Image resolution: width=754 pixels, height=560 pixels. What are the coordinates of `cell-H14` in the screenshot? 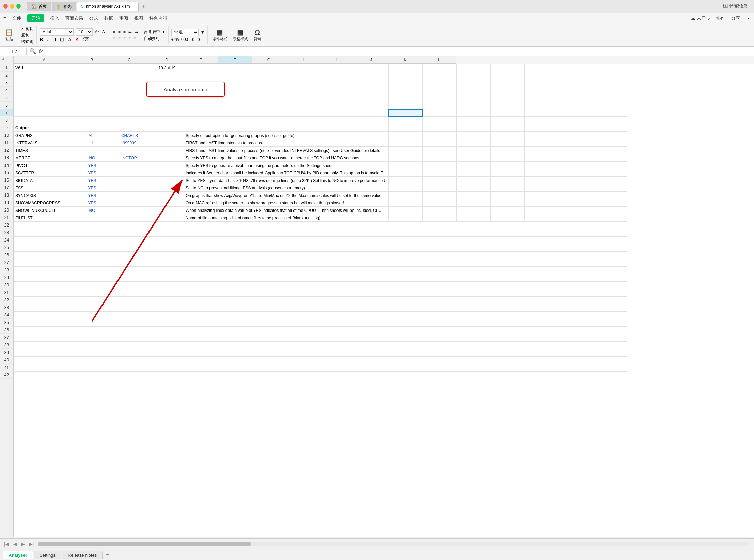 It's located at (474, 166).